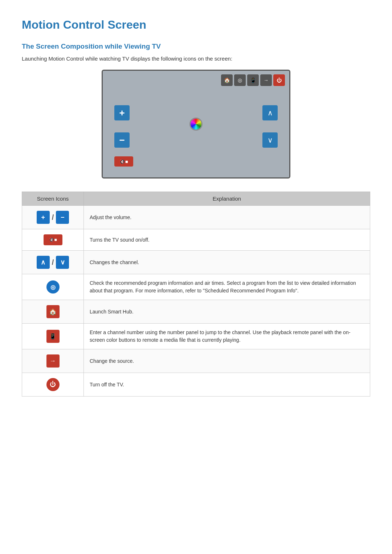 Image resolution: width=392 pixels, height=554 pixels. Describe the element at coordinates (122, 113) in the screenshot. I see `tv-volume-up-icon: +` at that location.